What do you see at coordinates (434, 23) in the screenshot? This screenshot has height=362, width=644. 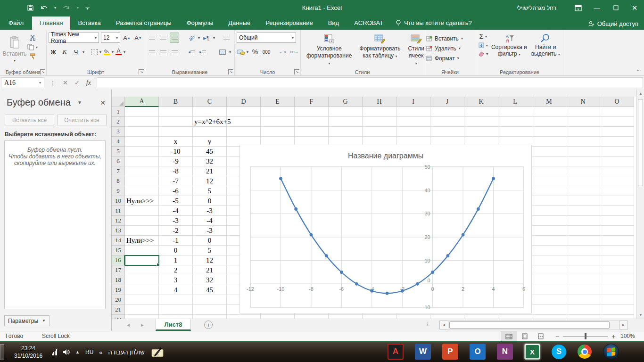 I see `tell-me-box: Что вы хотите сделать?` at bounding box center [434, 23].